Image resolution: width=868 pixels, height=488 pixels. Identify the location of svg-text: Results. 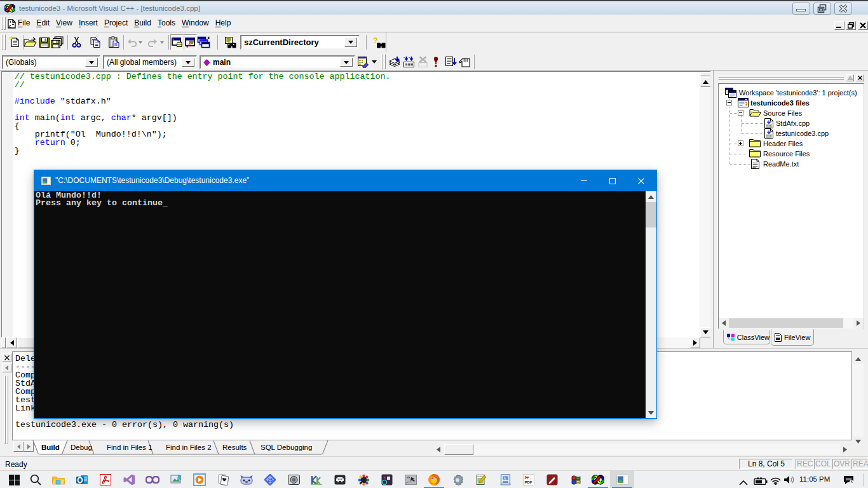
(235, 447).